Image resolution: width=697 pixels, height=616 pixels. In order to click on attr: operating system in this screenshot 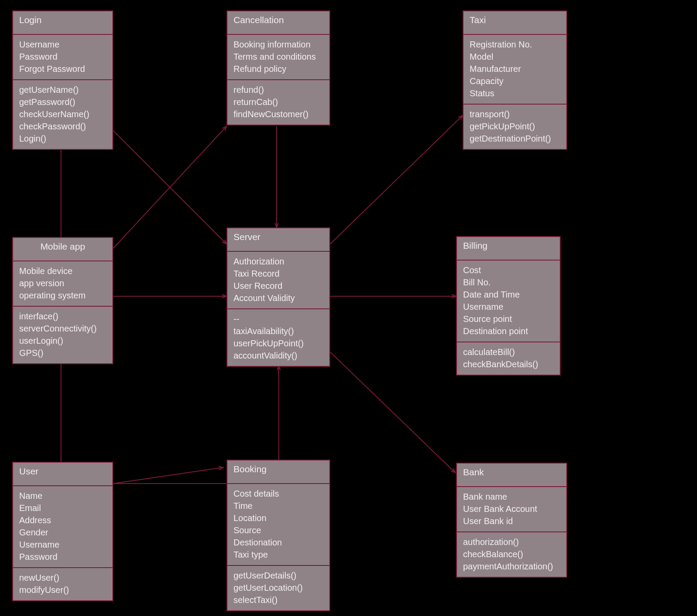, I will do `click(63, 295)`.